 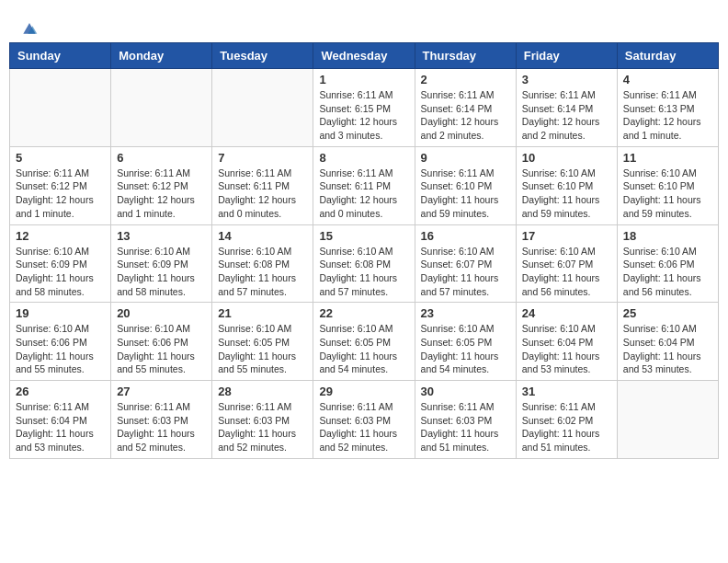 I want to click on day-cell: 3Sunrise: 6:11 AM Sunset: 6:14 PM Daylig…, so click(x=566, y=109).